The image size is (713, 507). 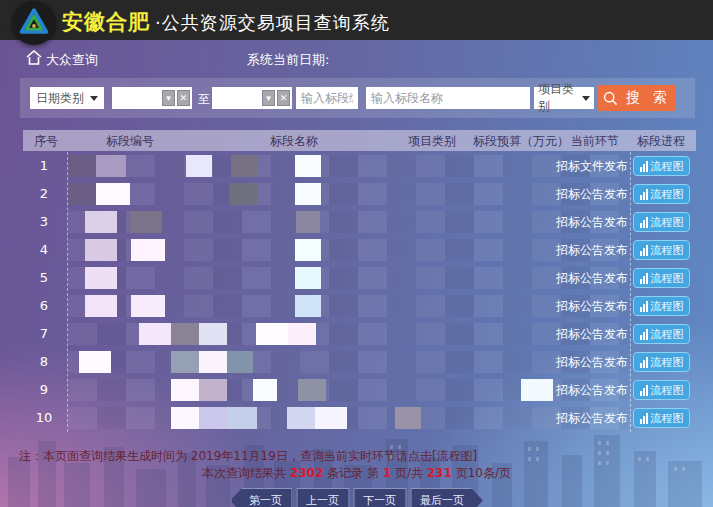 What do you see at coordinates (356, 59) in the screenshot?
I see `nav-bar: 大众查询 系统当前日期:` at bounding box center [356, 59].